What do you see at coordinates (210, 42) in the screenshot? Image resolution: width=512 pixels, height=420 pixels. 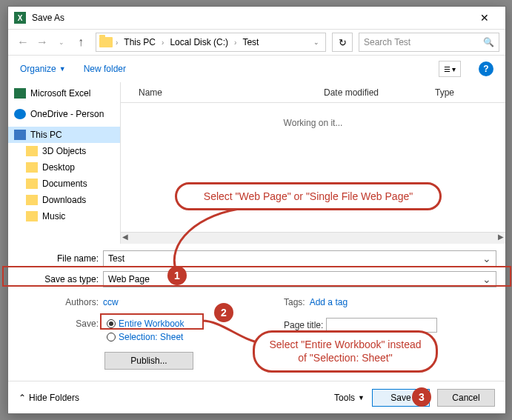 I see `address-bar: › This PC › Local Disk (C:) › Test ⌄` at bounding box center [210, 42].